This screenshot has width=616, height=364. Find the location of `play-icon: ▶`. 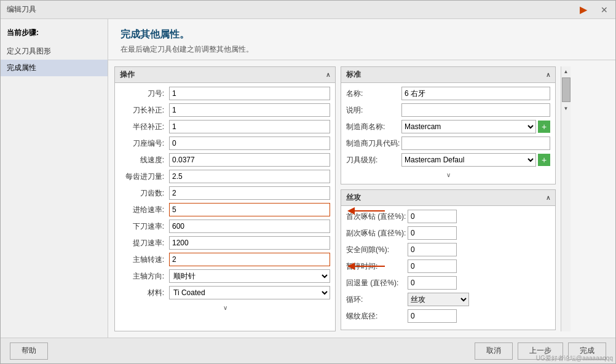

play-icon: ▶ is located at coordinates (583, 10).